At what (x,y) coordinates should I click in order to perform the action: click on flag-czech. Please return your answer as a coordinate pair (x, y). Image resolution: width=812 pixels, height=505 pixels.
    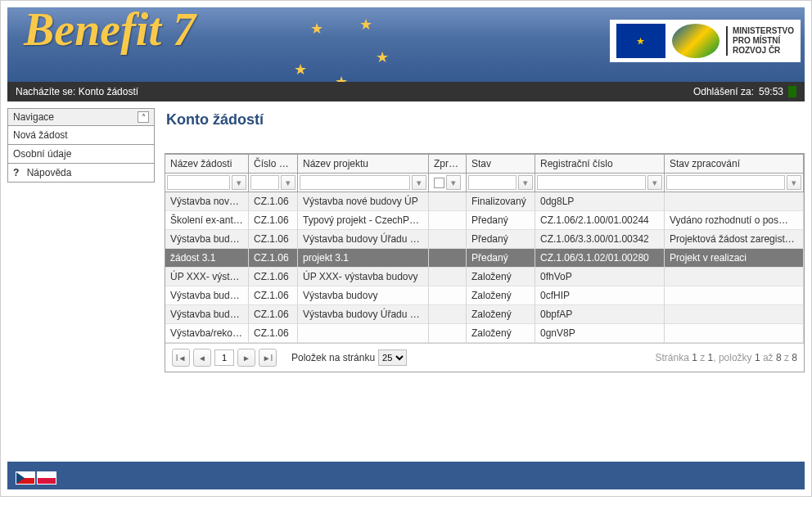
    Looking at the image, I should click on (25, 478).